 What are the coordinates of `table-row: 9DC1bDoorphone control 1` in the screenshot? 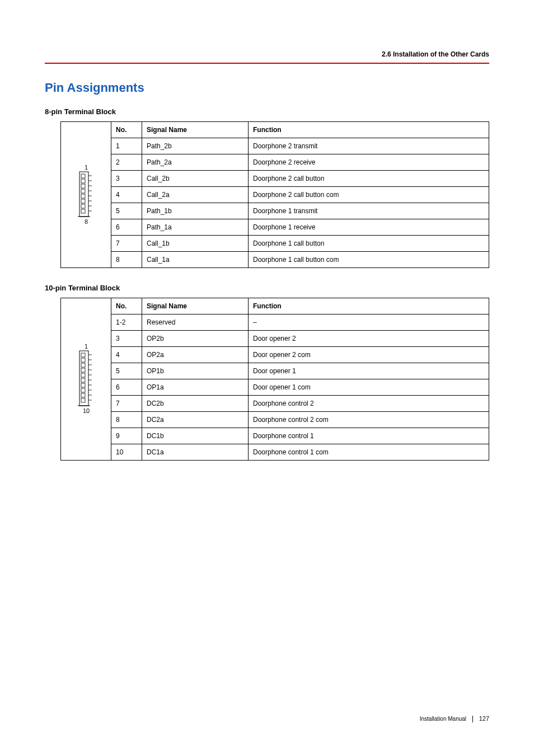 It's located at (300, 436).